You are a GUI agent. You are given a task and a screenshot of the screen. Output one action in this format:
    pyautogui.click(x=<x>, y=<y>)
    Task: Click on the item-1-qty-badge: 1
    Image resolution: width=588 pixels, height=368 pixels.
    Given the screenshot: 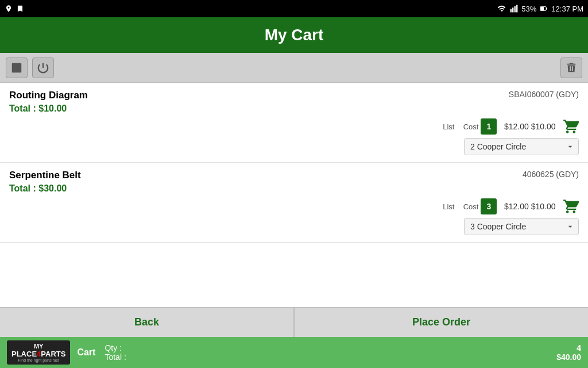 What is the action you would take?
    pyautogui.click(x=489, y=126)
    